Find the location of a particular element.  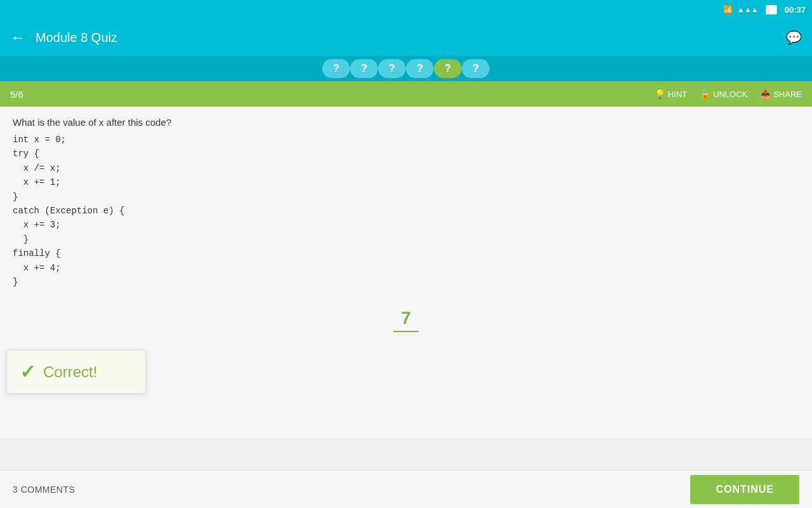

question-count: 5/6 is located at coordinates (332, 94).